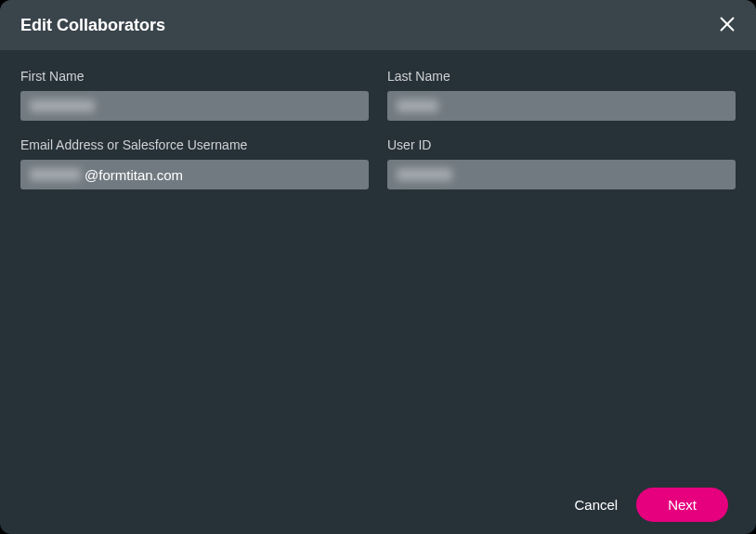 Image resolution: width=756 pixels, height=534 pixels. I want to click on first-name-label: First Name, so click(195, 76).